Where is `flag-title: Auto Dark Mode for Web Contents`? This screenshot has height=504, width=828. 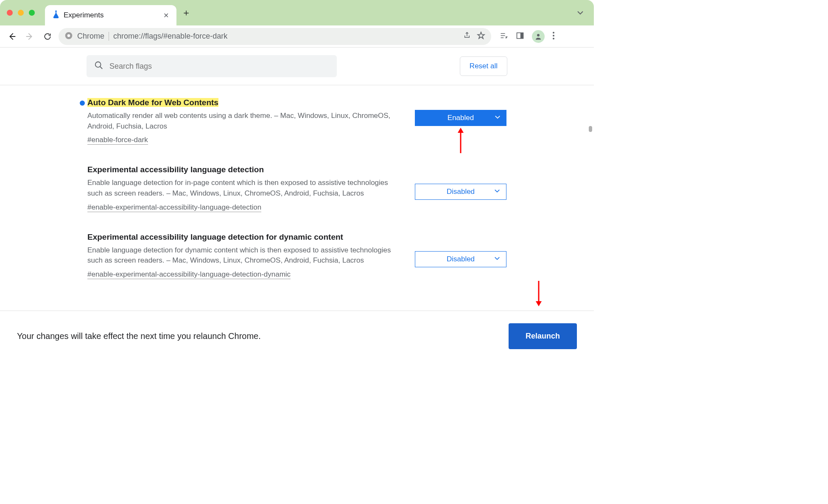 flag-title: Auto Dark Mode for Web Contents is located at coordinates (153, 103).